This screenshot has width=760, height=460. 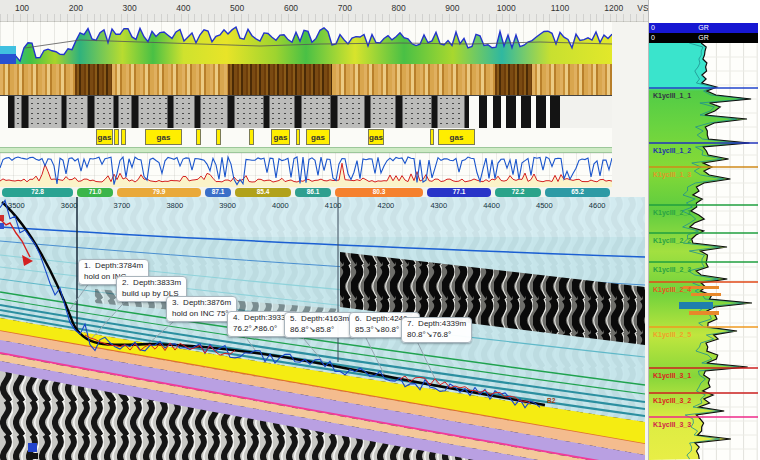 What do you see at coordinates (313, 192) in the screenshot?
I see `inclination-segment: 86.1` at bounding box center [313, 192].